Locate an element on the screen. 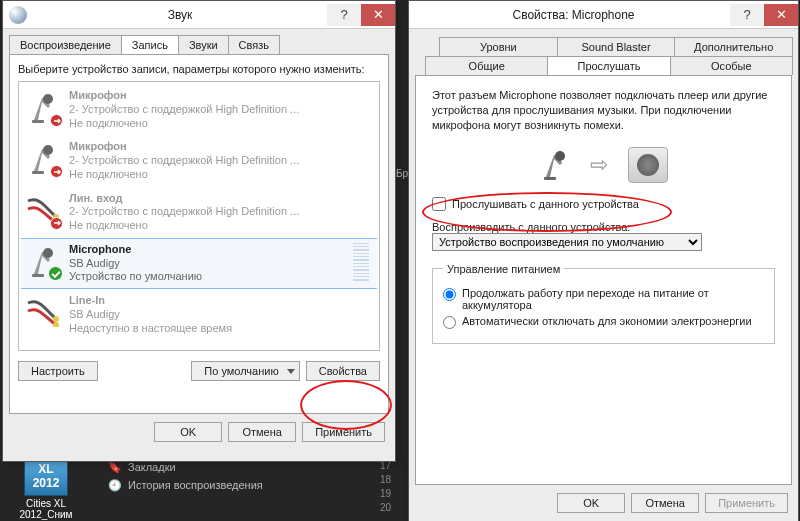  tab-soundblaster: Sound Blaster is located at coordinates (616, 46).